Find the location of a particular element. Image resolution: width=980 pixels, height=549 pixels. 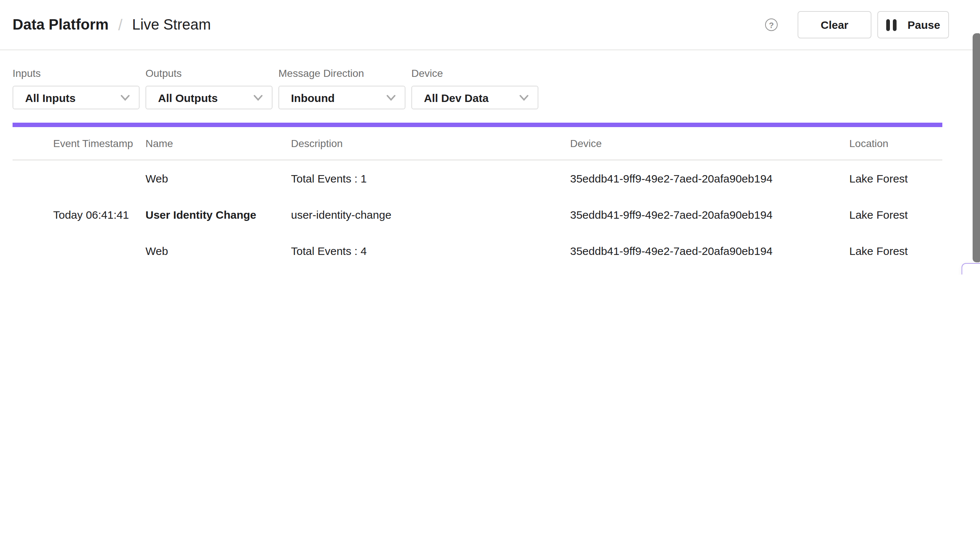

table-row: + Web Total Events : 4 35eddb41-9ff9-49e… is located at coordinates (477, 251).